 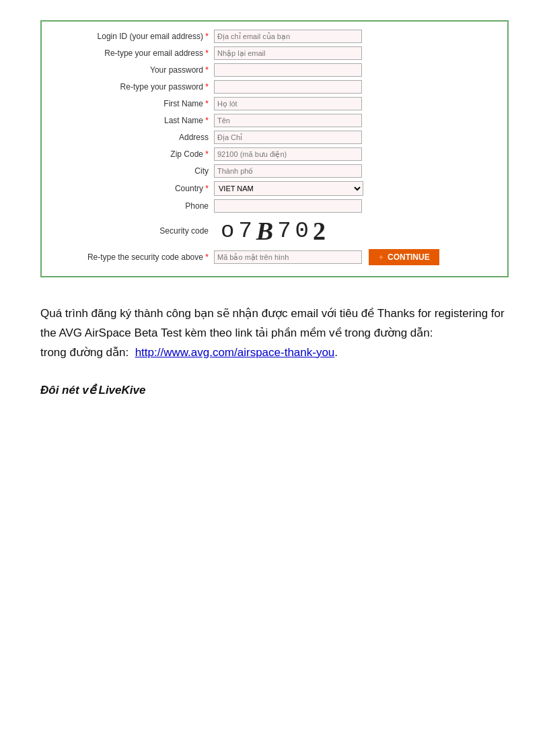 I want to click on retype-security-row: Re-type the security code above * CONTIN…, so click(x=274, y=257).